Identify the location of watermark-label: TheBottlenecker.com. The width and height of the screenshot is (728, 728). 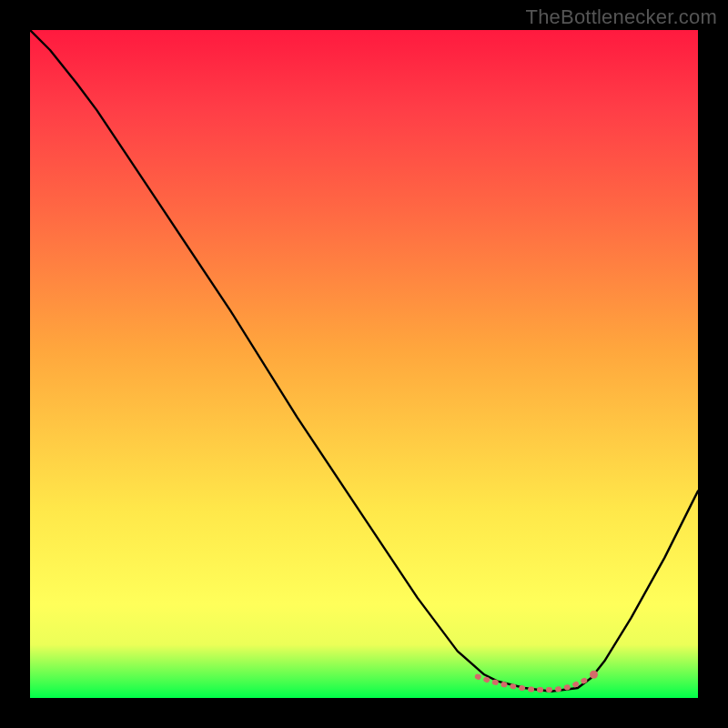
(622, 17).